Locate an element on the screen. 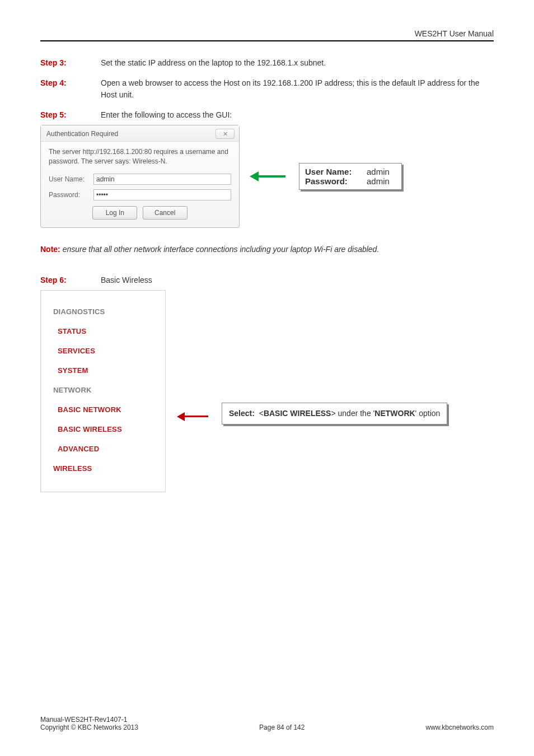 This screenshot has width=534, height=756. menu-diagnostics: DIAGNOSTICS is located at coordinates (103, 311).